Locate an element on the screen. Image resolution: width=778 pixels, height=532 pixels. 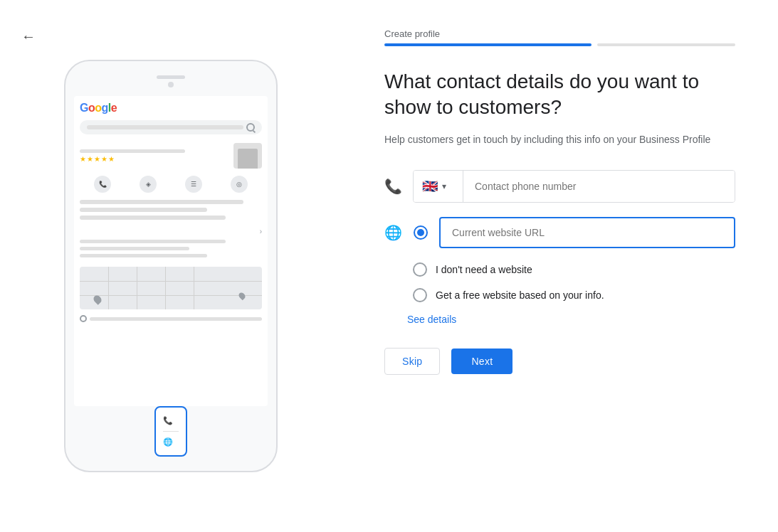
free-website-label: Get a free website based on your info. is located at coordinates (520, 295).